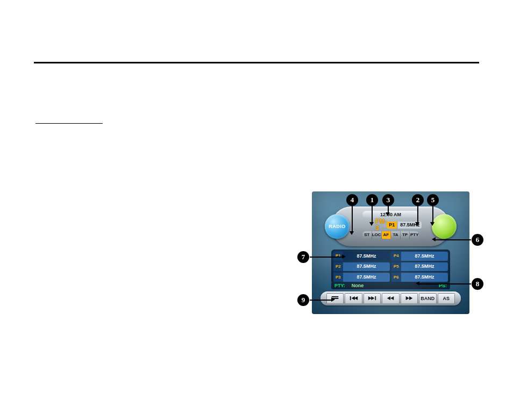  What do you see at coordinates (358, 286) in the screenshot?
I see `pty-value: None` at bounding box center [358, 286].